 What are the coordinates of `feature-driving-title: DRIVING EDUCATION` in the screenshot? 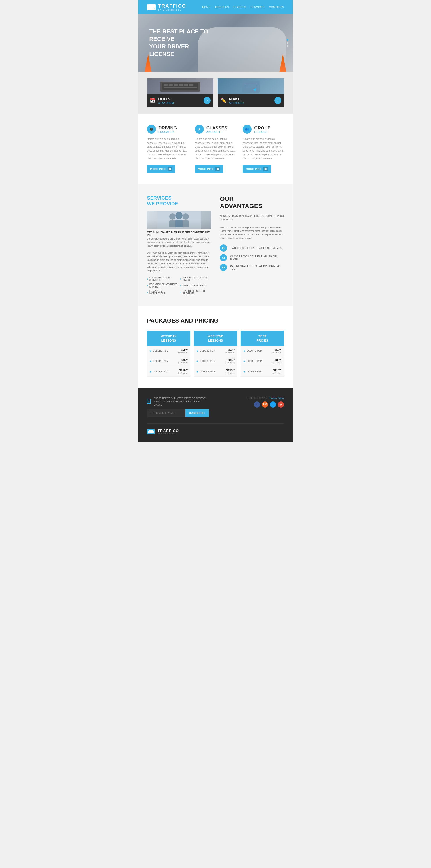 It's located at (168, 129).